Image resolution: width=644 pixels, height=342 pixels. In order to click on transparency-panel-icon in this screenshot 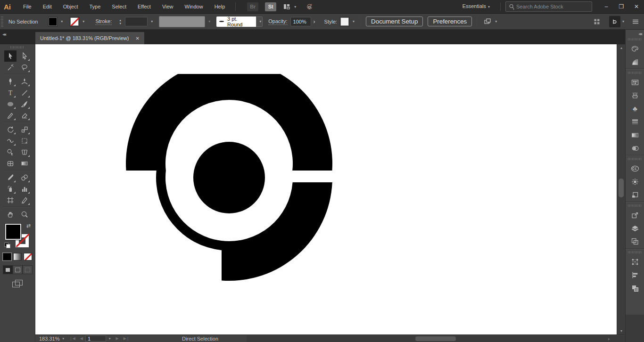, I will do `click(635, 148)`.